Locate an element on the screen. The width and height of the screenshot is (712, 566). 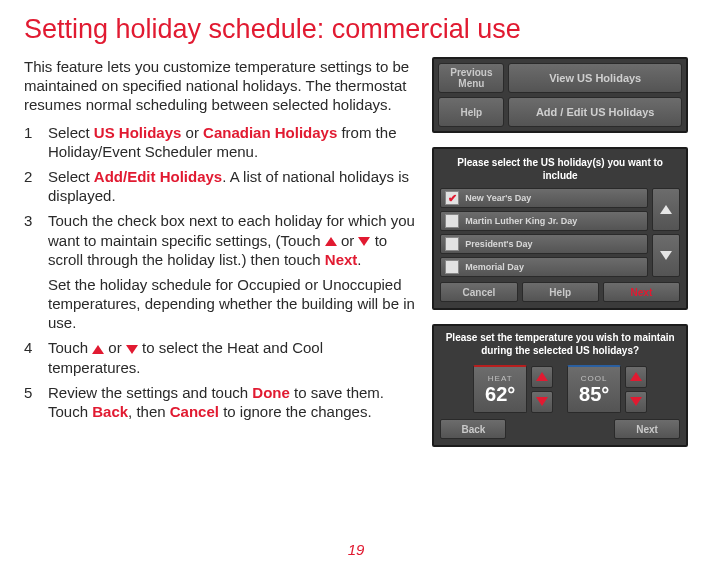
back-label: Back is located at coordinates (110, 412).